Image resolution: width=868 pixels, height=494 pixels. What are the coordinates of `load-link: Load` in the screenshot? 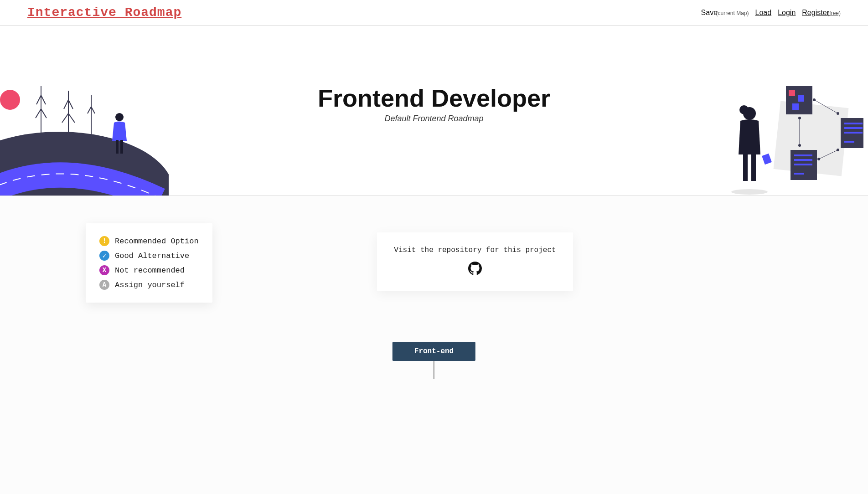 It's located at (764, 13).